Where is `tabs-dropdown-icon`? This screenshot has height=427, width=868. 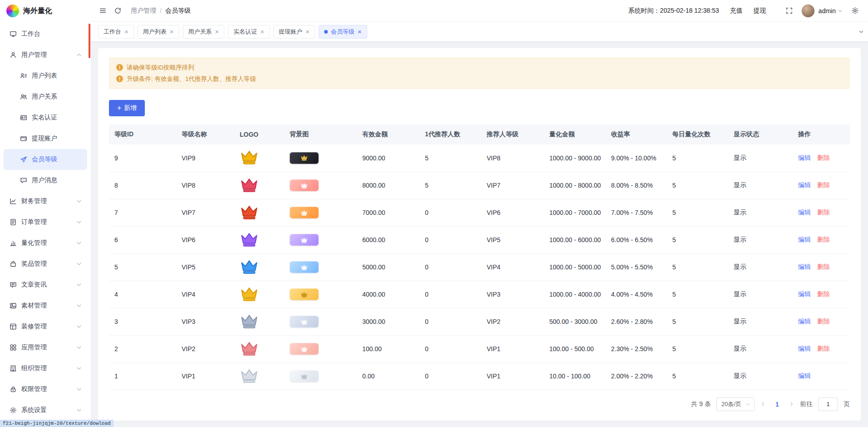
tabs-dropdown-icon is located at coordinates (861, 32).